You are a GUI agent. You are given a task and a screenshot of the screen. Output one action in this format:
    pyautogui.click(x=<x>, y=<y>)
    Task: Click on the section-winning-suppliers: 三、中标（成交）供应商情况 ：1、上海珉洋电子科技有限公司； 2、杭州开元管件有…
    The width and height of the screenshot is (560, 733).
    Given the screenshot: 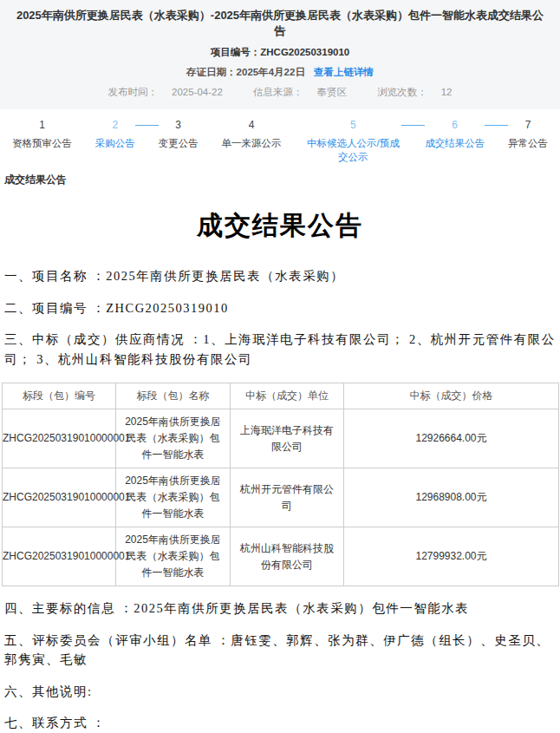 What is the action you would take?
    pyautogui.click(x=280, y=349)
    